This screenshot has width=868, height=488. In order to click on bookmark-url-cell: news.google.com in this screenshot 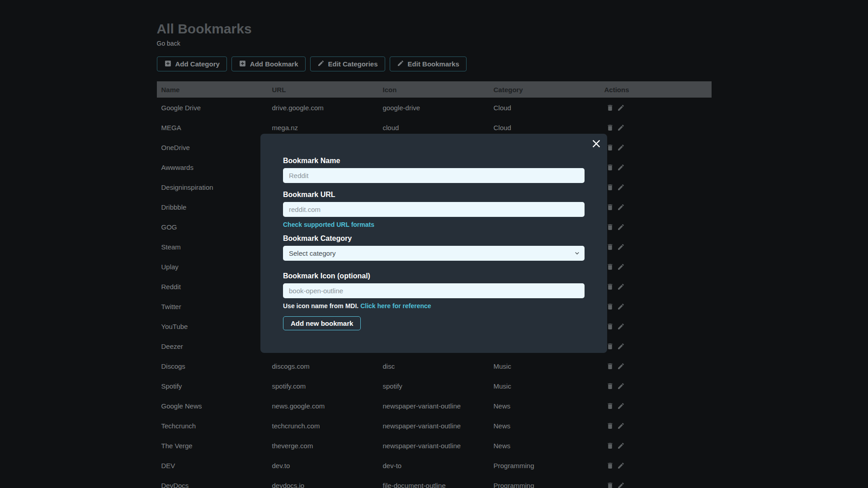, I will do `click(323, 406)`.